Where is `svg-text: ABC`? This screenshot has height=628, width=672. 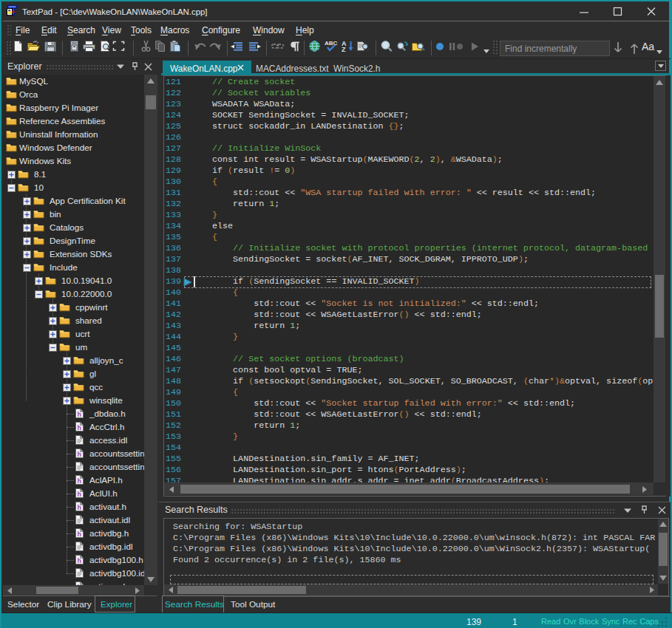 svg-text: ABC is located at coordinates (331, 43).